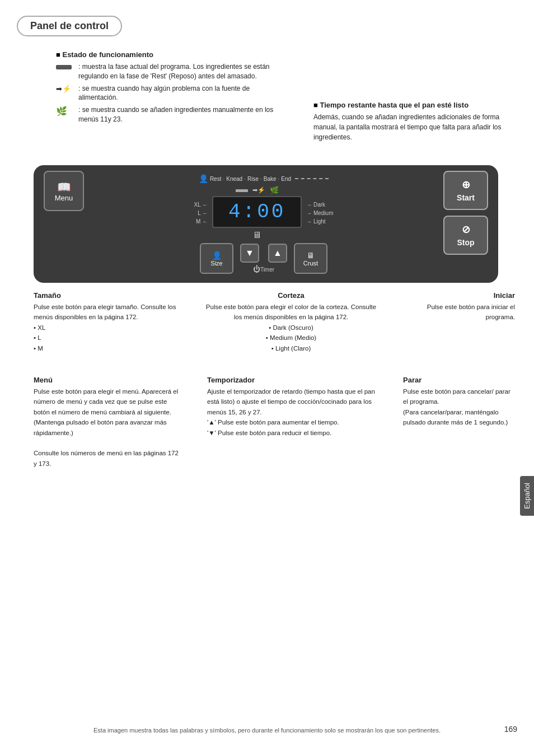 The height and width of the screenshot is (756, 534). I want to click on phase-rest: Rest, so click(216, 179).